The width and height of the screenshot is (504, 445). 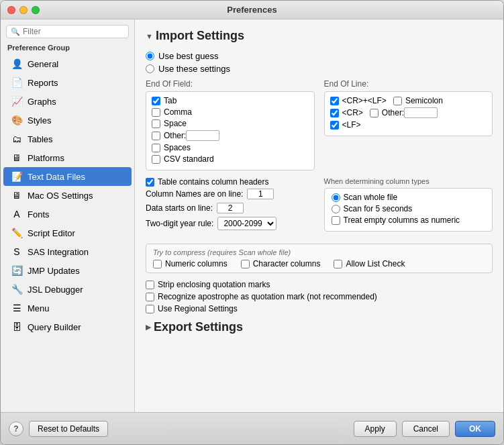 I want to click on other-row: Other:, so click(x=230, y=136).